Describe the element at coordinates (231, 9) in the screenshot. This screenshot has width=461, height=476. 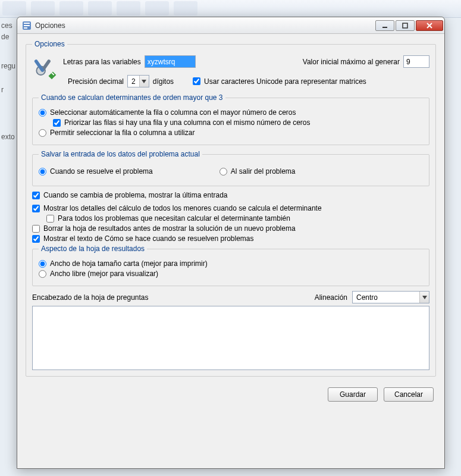
I see `background-toolbar` at that location.